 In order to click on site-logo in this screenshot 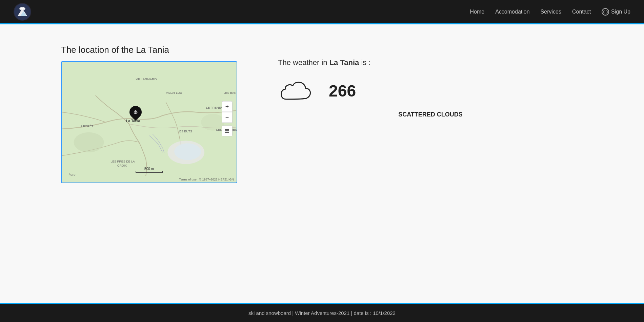, I will do `click(22, 12)`.